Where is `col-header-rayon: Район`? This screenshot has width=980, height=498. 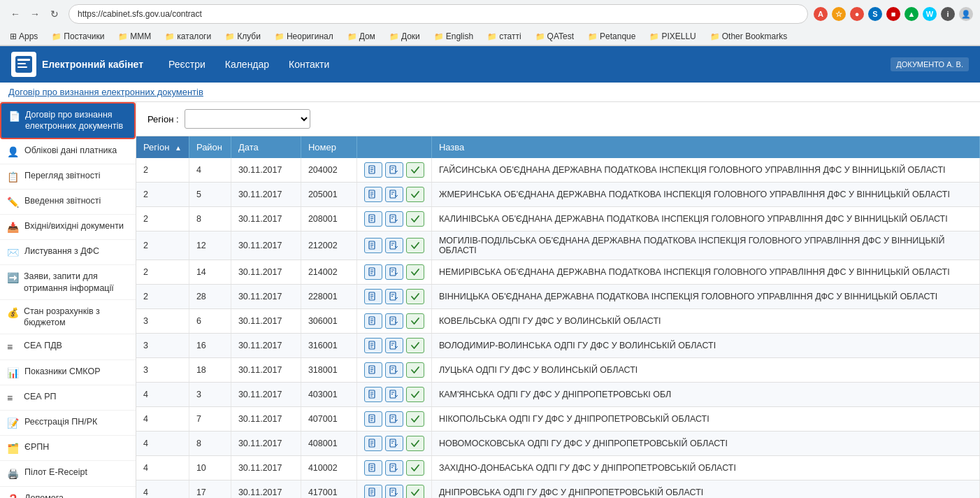 col-header-rayon: Район is located at coordinates (210, 147).